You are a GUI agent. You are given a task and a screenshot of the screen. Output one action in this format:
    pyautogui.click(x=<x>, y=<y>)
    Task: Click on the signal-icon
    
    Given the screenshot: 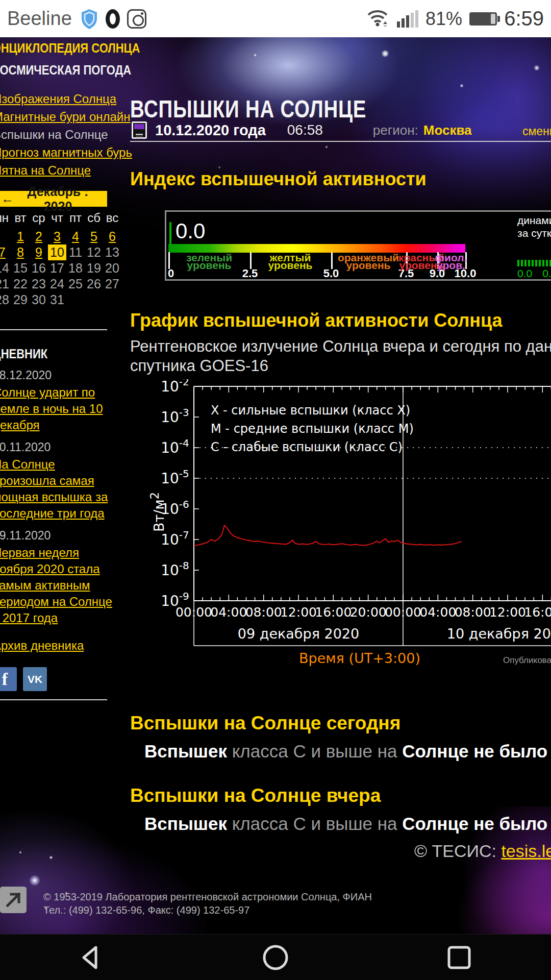 What is the action you would take?
    pyautogui.click(x=408, y=19)
    